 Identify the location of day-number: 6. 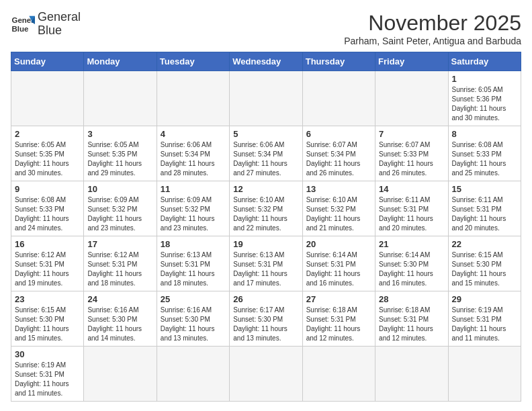
(339, 134).